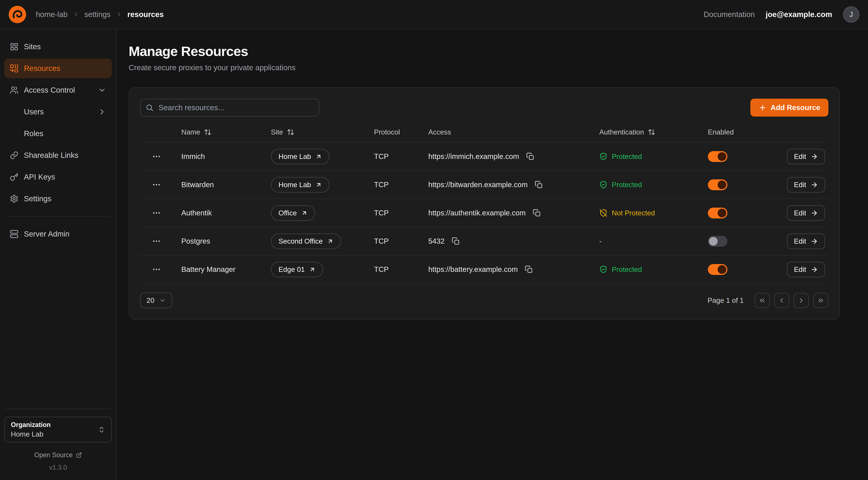 The image size is (868, 480). Describe the element at coordinates (58, 234) in the screenshot. I see `sidebar-item-server-admin: Server Admin` at that location.